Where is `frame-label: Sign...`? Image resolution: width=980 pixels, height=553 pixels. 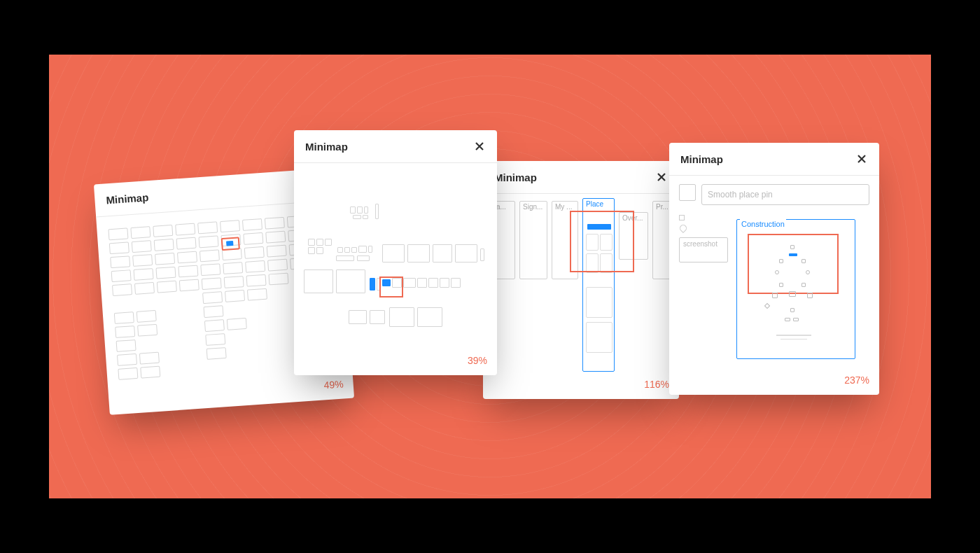
frame-label: Sign... is located at coordinates (533, 207).